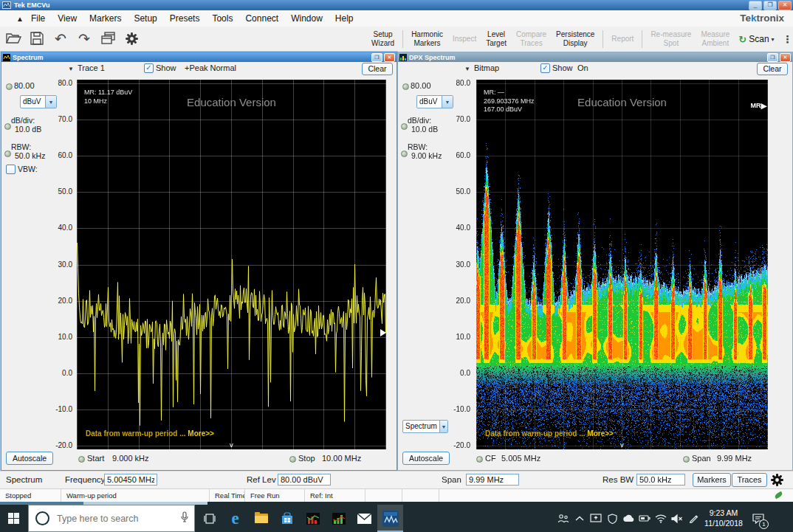 The height and width of the screenshot is (532, 793). I want to click on chevron-up-icon, so click(580, 518).